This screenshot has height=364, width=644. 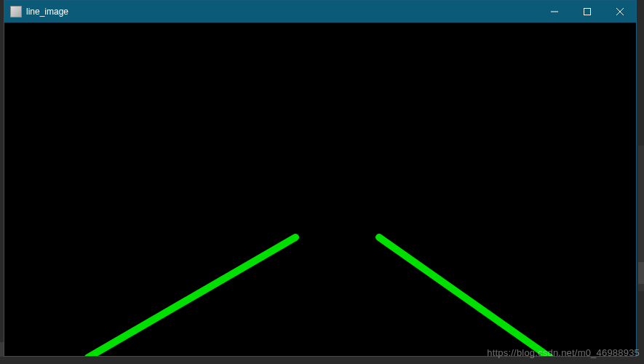 What do you see at coordinates (554, 12) in the screenshot?
I see `minimize-icon` at bounding box center [554, 12].